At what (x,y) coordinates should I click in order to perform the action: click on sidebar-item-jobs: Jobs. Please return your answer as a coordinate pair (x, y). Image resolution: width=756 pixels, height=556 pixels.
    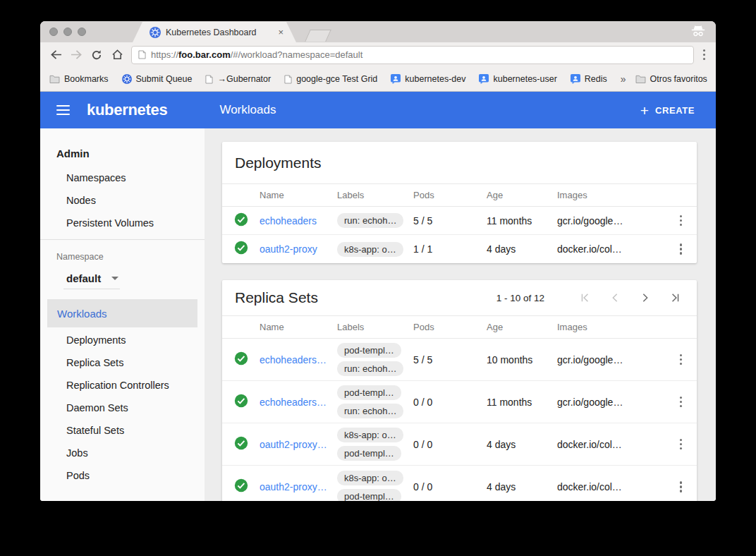
    Looking at the image, I should click on (123, 453).